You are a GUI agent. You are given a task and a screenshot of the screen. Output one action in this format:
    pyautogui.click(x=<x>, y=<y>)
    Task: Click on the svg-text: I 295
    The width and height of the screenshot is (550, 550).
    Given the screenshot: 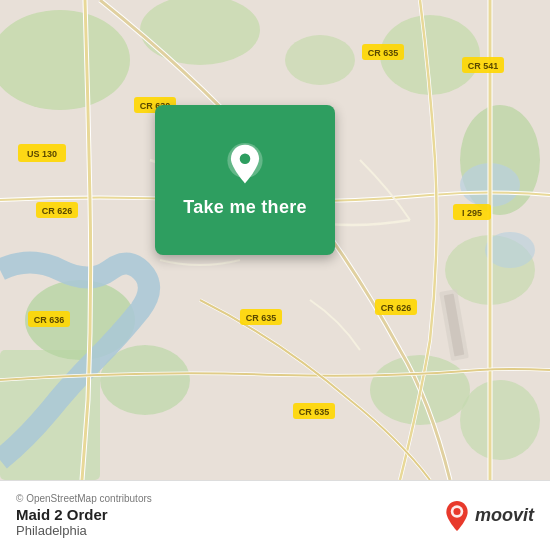 What is the action you would take?
    pyautogui.click(x=472, y=213)
    